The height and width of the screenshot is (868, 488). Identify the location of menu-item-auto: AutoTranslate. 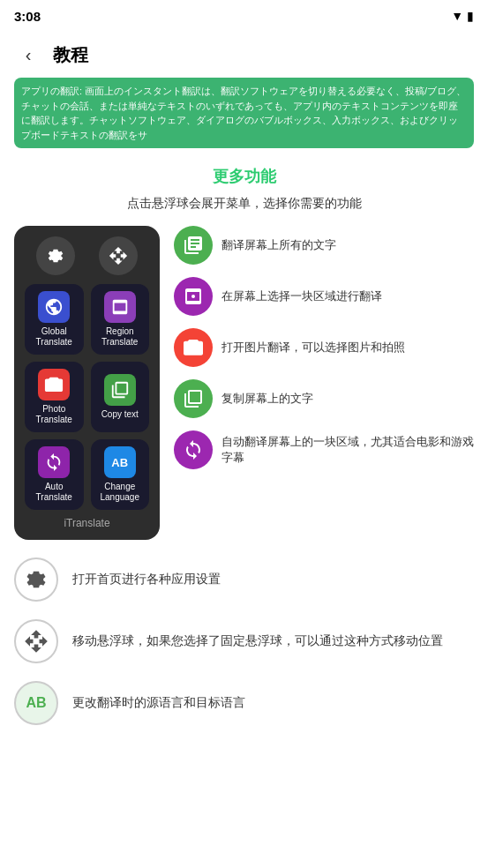
(55, 475).